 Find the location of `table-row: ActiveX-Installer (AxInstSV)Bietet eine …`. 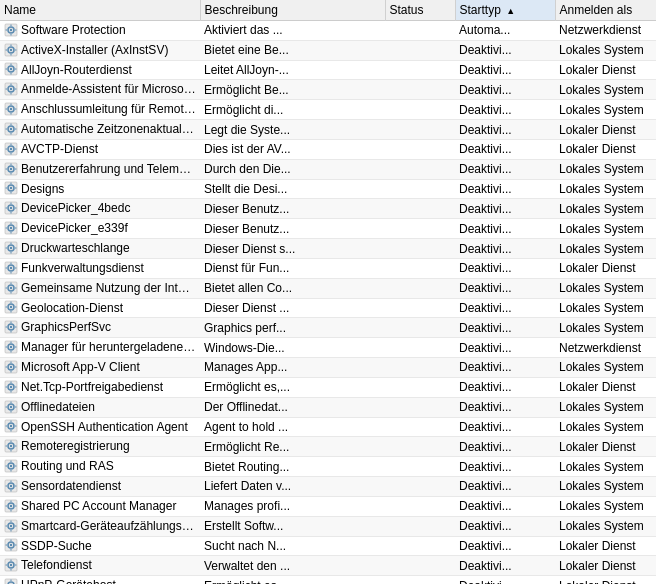

table-row: ActiveX-Installer (AxInstSV)Bietet eine … is located at coordinates (328, 50).